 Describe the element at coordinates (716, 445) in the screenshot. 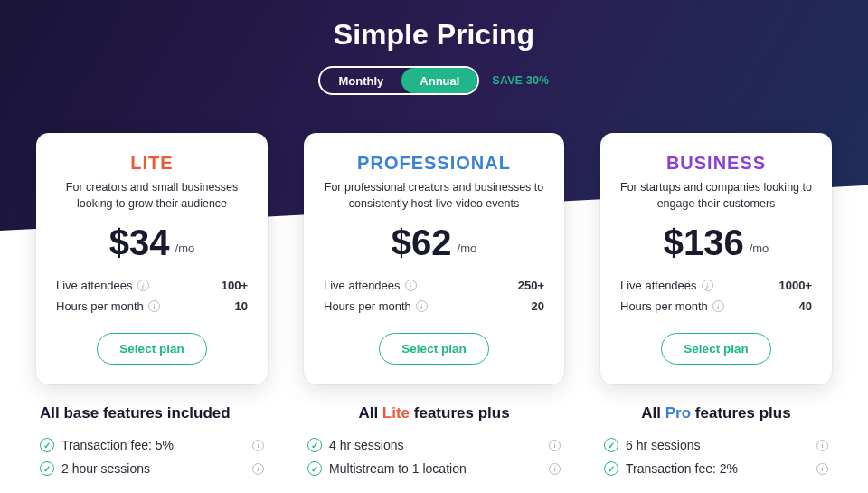

I see `feature-row: ✓6 hr sessions i` at that location.